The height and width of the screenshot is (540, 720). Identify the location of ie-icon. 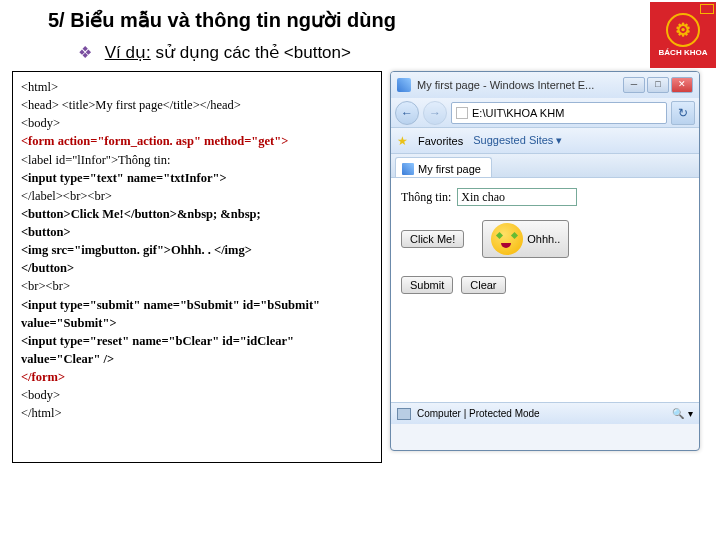
(404, 85).